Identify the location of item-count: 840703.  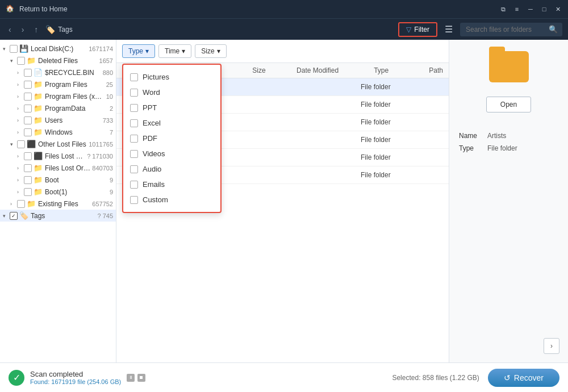
(102, 168).